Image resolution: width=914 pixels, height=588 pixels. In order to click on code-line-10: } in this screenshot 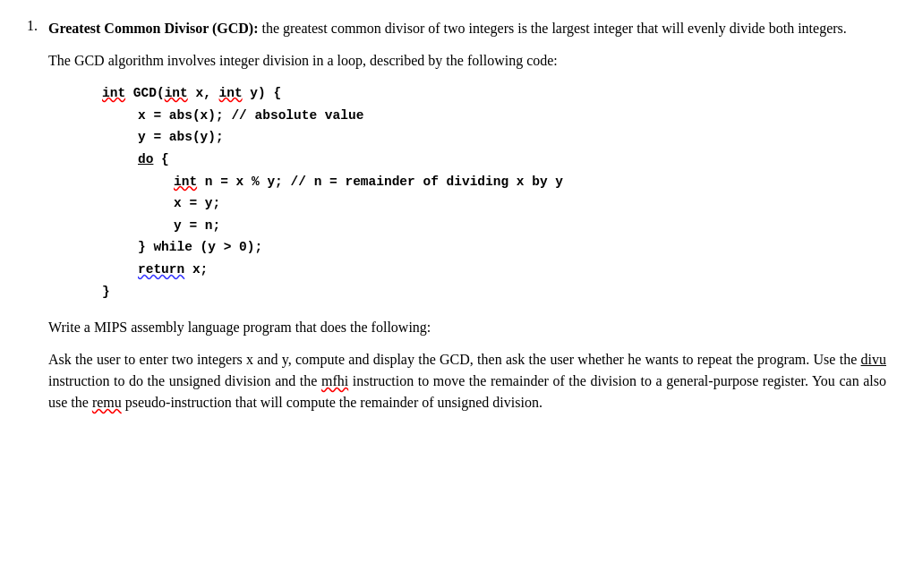, I will do `click(494, 292)`.